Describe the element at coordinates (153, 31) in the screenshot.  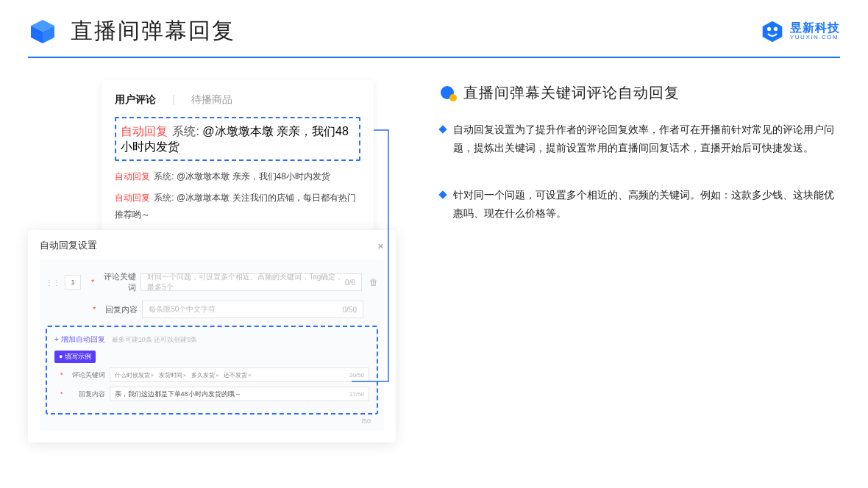
I see `page-title: 直播间弹幕回复` at that location.